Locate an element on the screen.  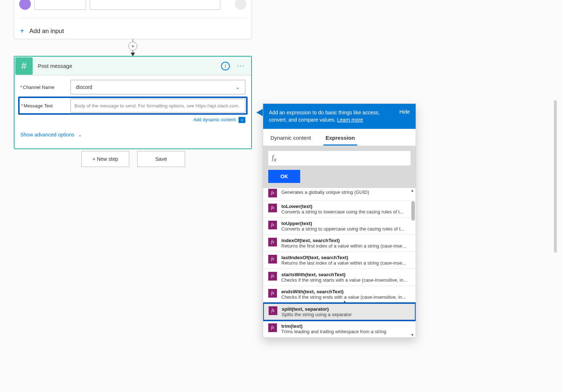
new-step-button: + New step is located at coordinates (105, 159).